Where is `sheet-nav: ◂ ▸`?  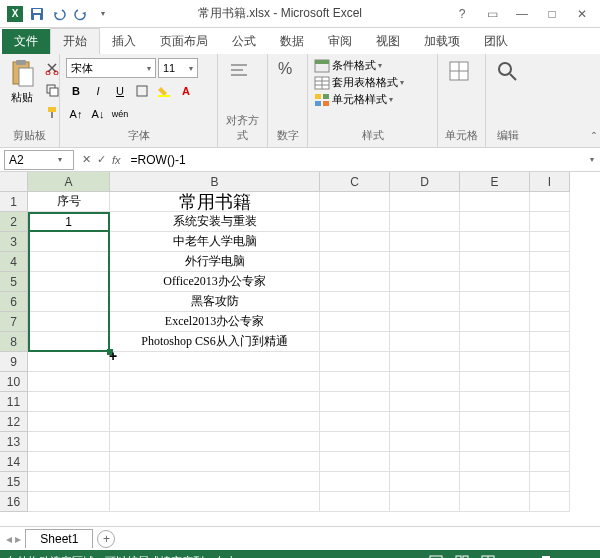
sheet-nav: ◂ ▸ is located at coordinates (14, 539).